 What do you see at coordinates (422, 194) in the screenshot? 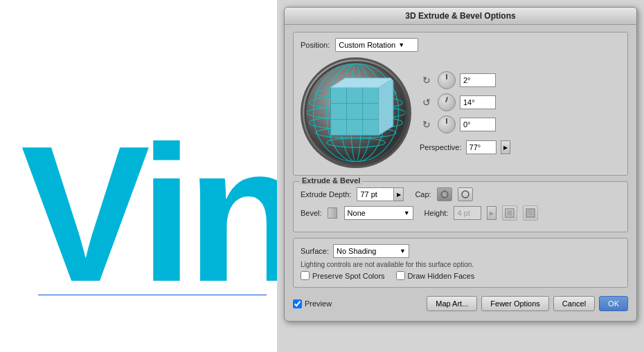
I see `cap-label: Cap:` at bounding box center [422, 194].